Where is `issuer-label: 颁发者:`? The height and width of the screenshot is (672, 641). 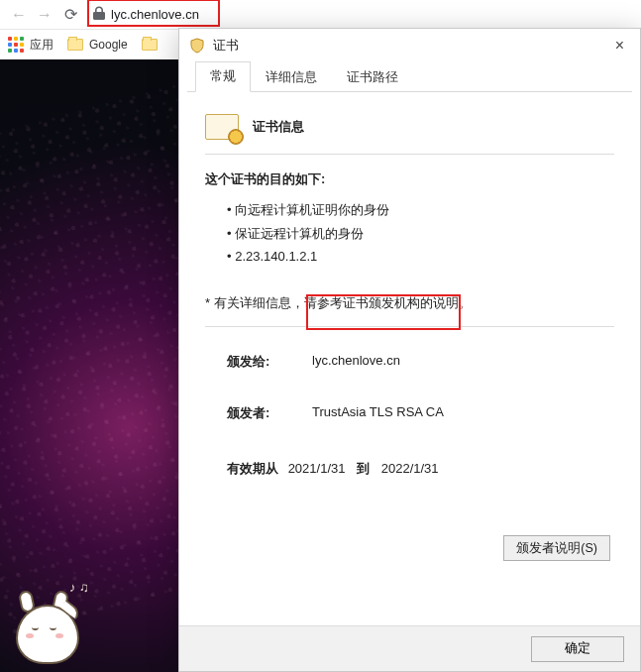 issuer-label: 颁发者: is located at coordinates (269, 413).